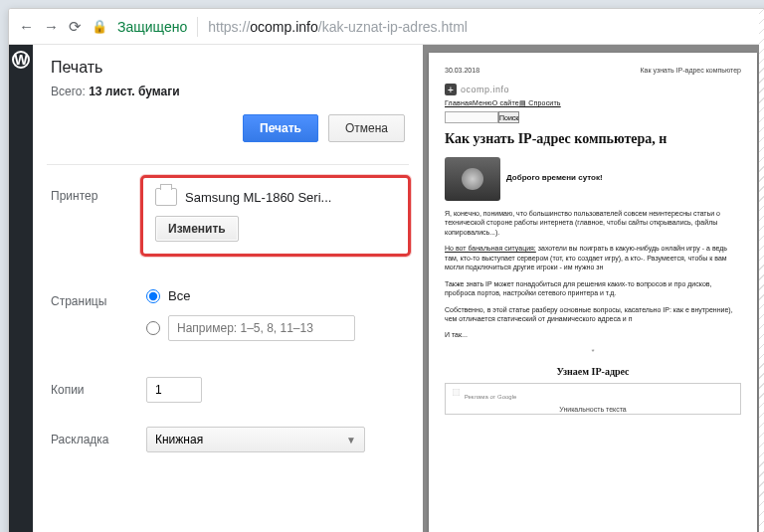 The height and width of the screenshot is (532, 764). What do you see at coordinates (593, 372) in the screenshot?
I see `preview-h2: Узнаем IP-адрес` at bounding box center [593, 372].